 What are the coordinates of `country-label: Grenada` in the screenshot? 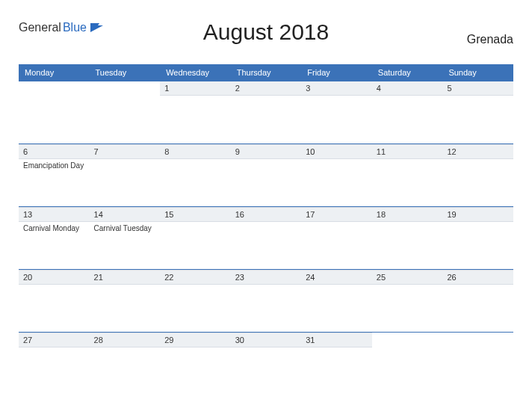 It's located at (490, 40).